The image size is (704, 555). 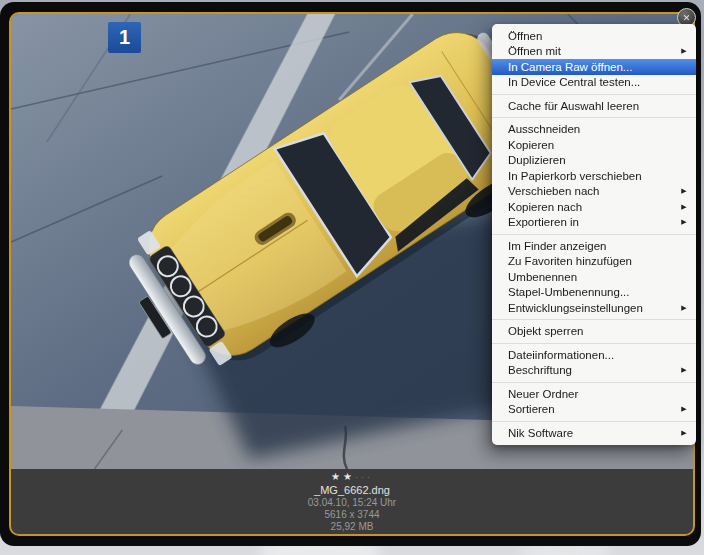 What do you see at coordinates (594, 145) in the screenshot?
I see `menu-item-copy: Kopieren` at bounding box center [594, 145].